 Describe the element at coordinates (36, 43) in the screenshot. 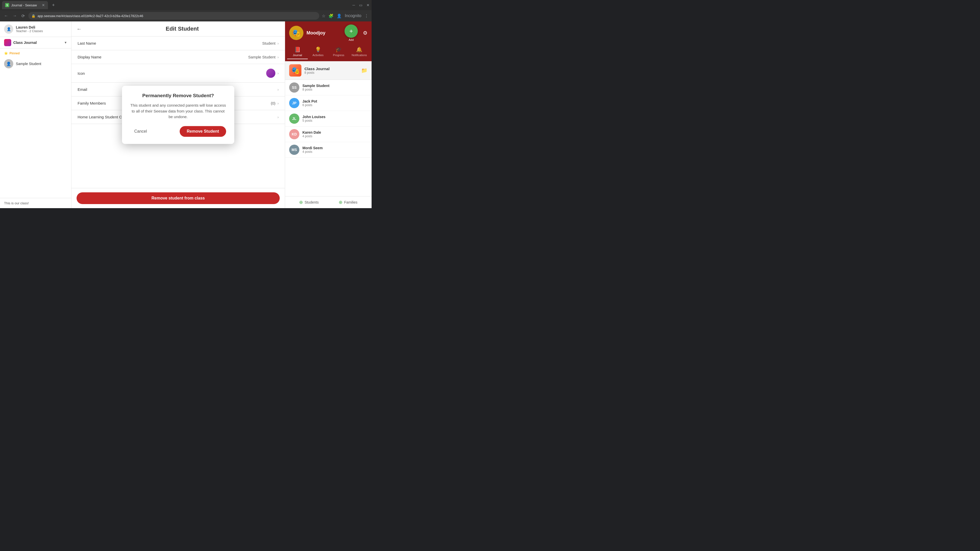

I see `class-selector: Class Journal ▼` at that location.